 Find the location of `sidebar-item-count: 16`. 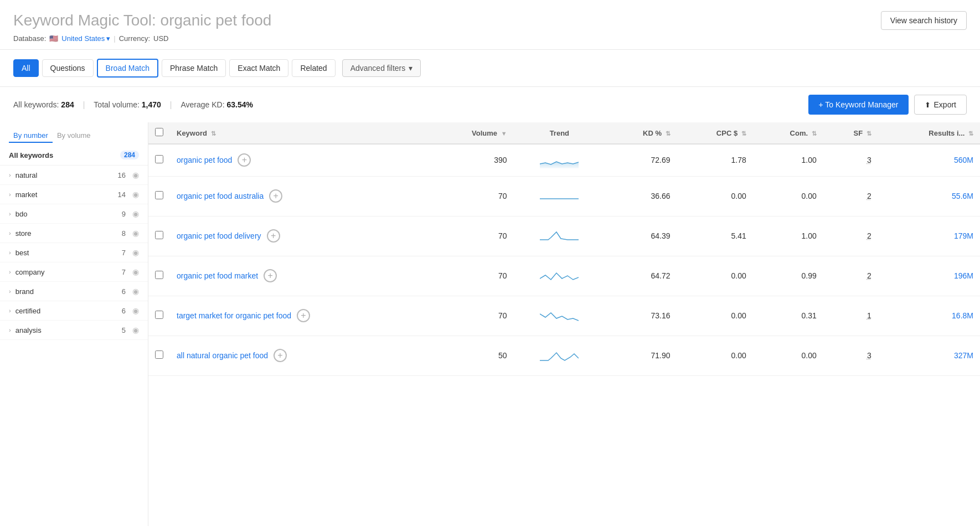

sidebar-item-count: 16 is located at coordinates (122, 175).